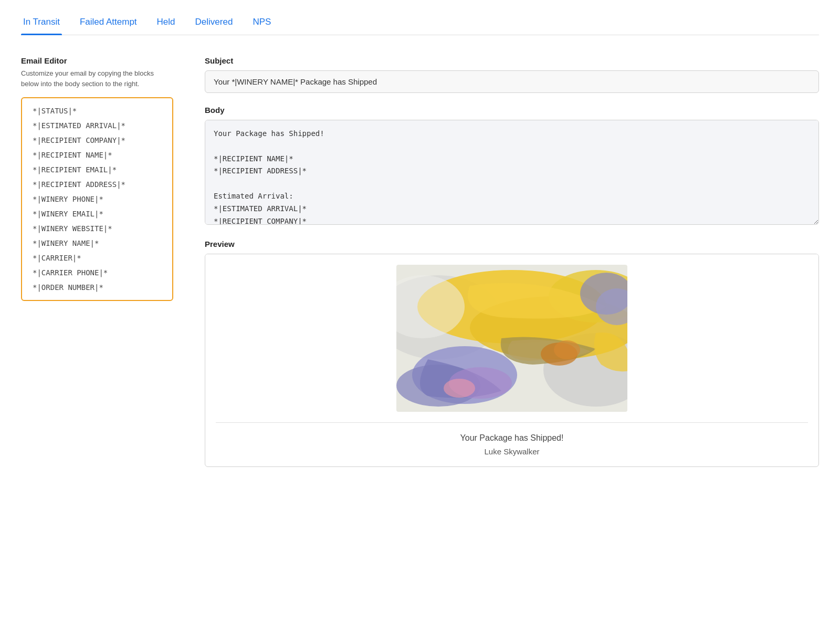 This screenshot has width=840, height=623. Describe the element at coordinates (97, 199) in the screenshot. I see `blocks-container: *|STATUS|**|ESTIMATED ARRIVAL|**|RECIPIE…` at that location.